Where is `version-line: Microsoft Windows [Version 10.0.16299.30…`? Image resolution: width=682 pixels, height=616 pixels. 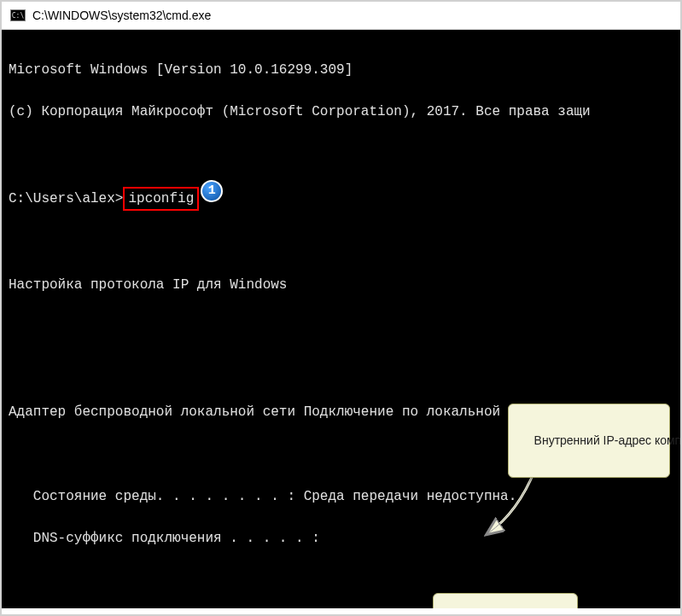 version-line: Microsoft Windows [Version 10.0.16299.30… is located at coordinates (341, 70).